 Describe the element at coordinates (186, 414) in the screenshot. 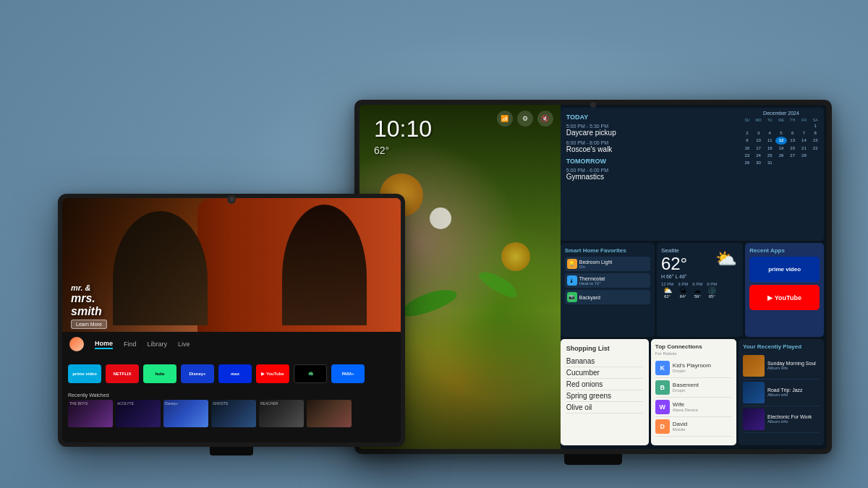

I see `recent-disney: Disney+` at that location.